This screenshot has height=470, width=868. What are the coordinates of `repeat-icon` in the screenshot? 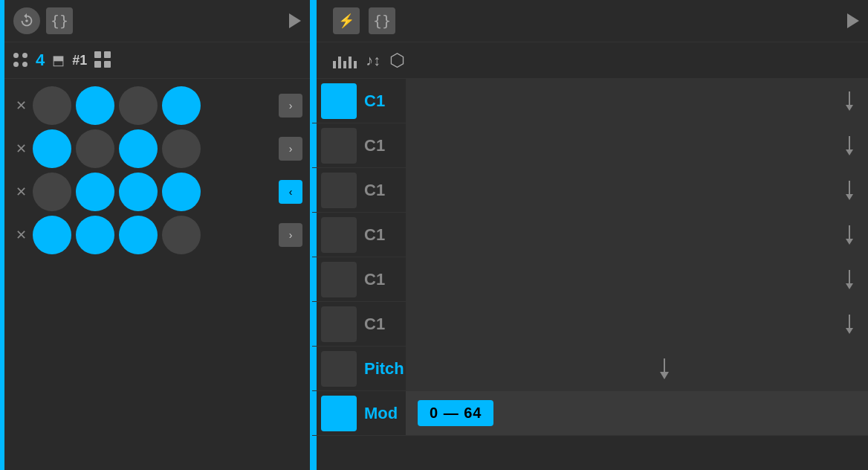 It's located at (27, 21).